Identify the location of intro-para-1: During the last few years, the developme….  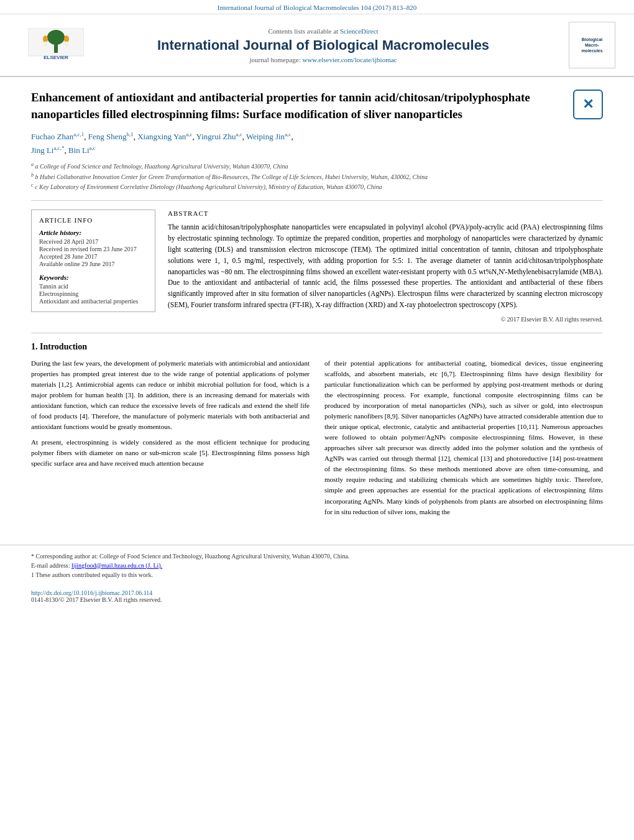
(170, 395).